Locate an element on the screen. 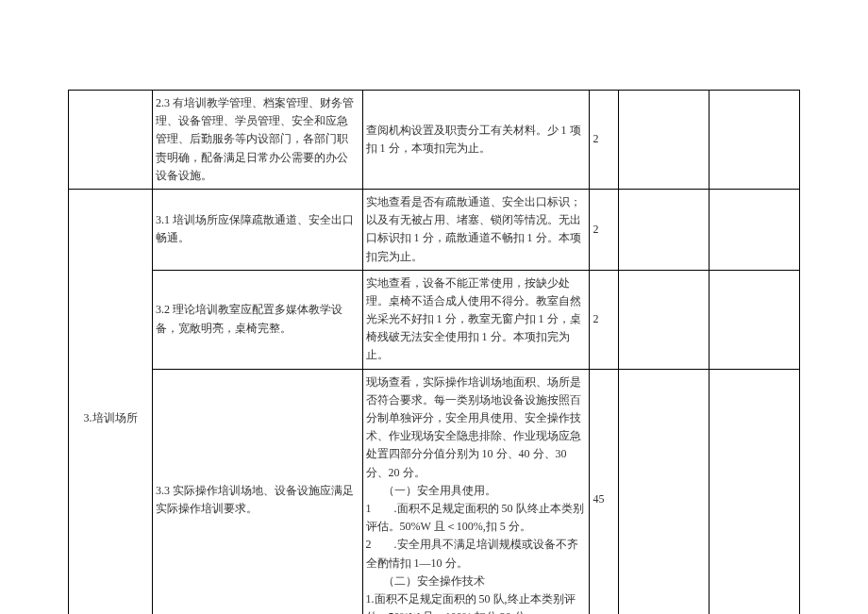  item-cell: 3.3 实际操作培训场地、设备设施应满足实际操作培训要求。 is located at coordinates (259, 491).